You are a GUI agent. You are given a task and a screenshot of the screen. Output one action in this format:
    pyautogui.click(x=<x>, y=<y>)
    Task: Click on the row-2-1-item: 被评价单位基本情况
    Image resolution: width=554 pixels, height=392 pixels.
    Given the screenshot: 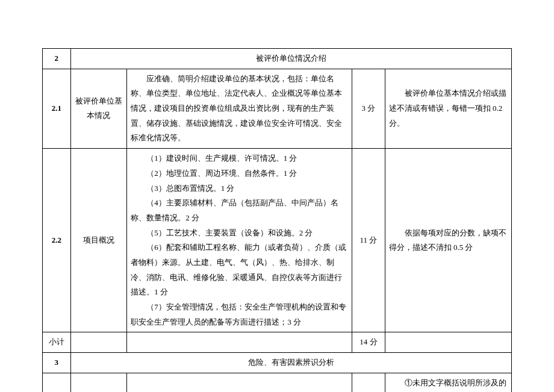 What is the action you would take?
    pyautogui.click(x=99, y=108)
    